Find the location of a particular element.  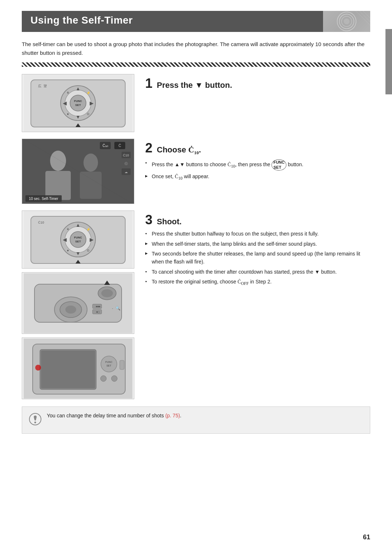

note-text: You can change the delay time and number… is located at coordinates (114, 416).